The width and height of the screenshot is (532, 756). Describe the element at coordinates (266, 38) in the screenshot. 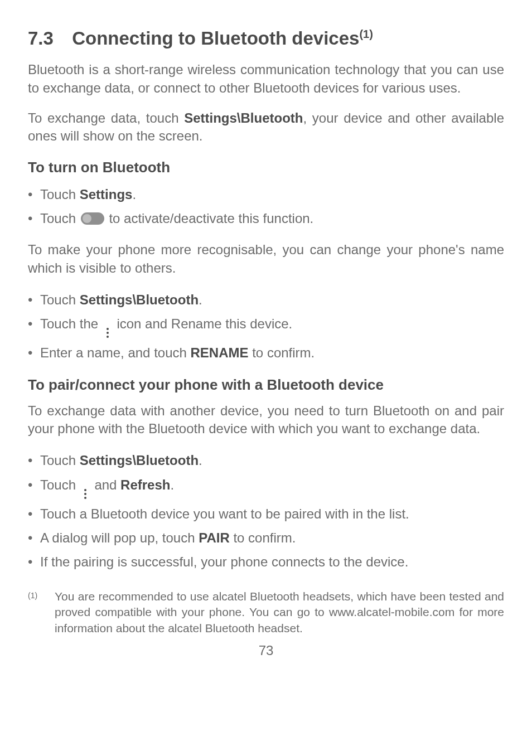

I see `section-title: 7.3 Connecting to Bluetooth devices(1)` at that location.